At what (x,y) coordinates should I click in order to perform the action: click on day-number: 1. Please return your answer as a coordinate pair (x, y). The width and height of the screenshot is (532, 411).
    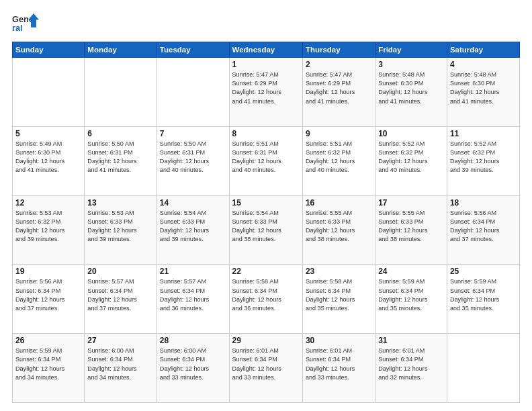
    Looking at the image, I should click on (266, 64).